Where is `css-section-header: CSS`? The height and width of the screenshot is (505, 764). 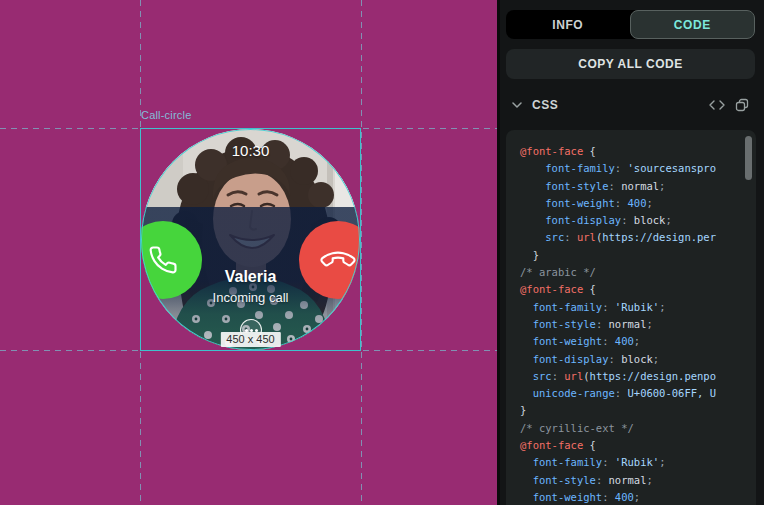 css-section-header: CSS is located at coordinates (630, 105).